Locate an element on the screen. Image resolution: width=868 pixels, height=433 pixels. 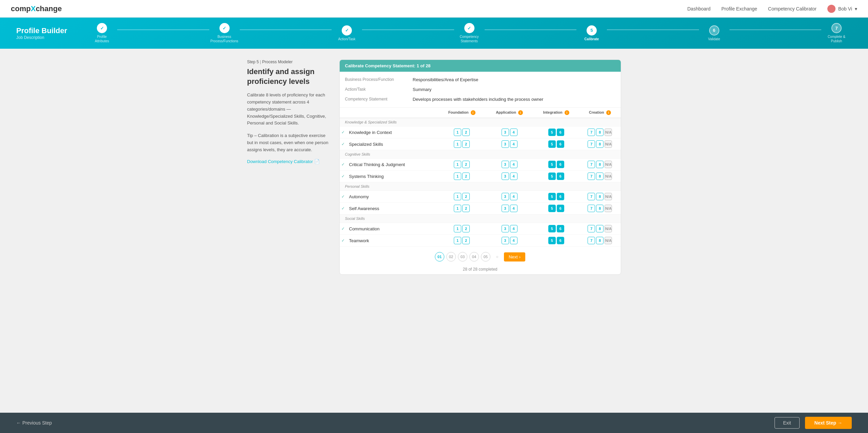
navbar-user: Bob Vi ▾ is located at coordinates (842, 9).